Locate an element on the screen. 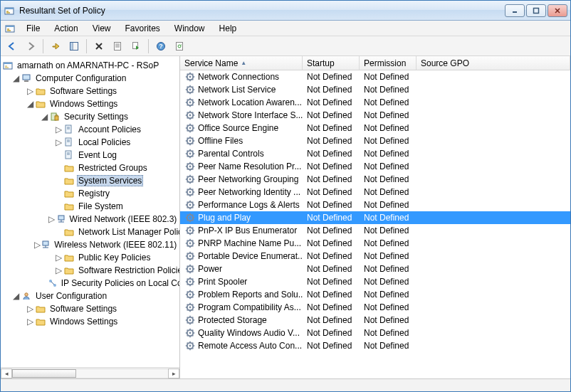 The width and height of the screenshot is (571, 392). tree-h-scrollbar: ◂ ▸ is located at coordinates (90, 373).